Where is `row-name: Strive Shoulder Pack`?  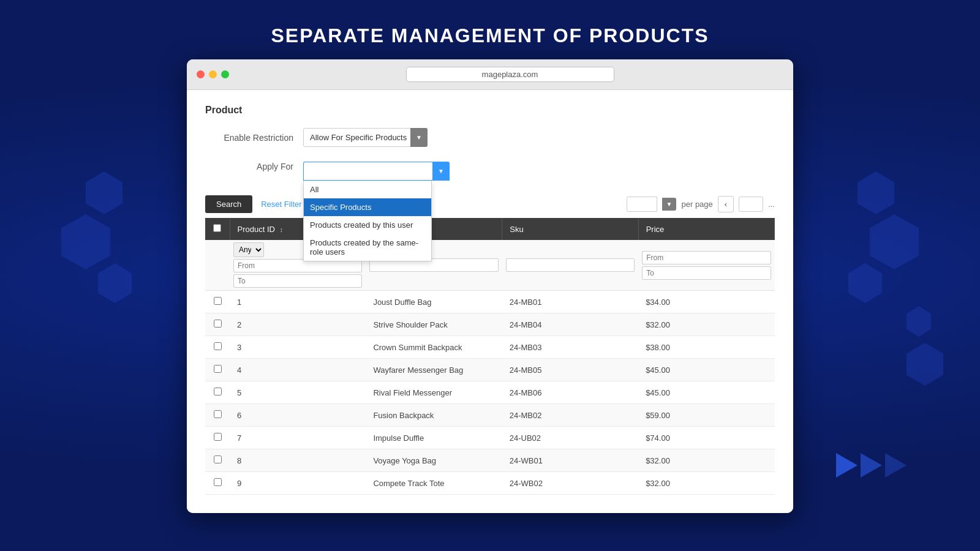
row-name: Strive Shoulder Pack is located at coordinates (434, 324).